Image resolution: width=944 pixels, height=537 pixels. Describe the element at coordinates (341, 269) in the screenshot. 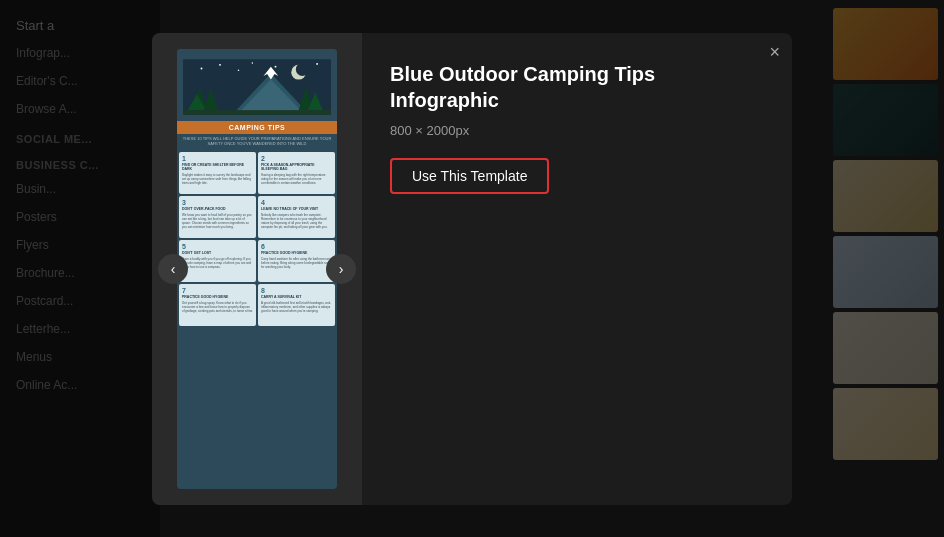

I see `next-template-button: ›` at that location.